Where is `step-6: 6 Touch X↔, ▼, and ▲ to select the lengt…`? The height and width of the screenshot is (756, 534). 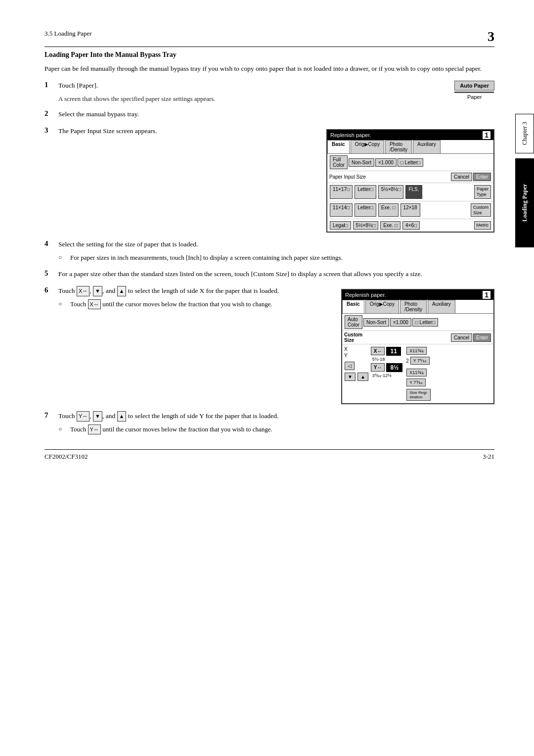 step-6: 6 Touch X↔, ▼, and ▲ to select the lengt… is located at coordinates (269, 345).